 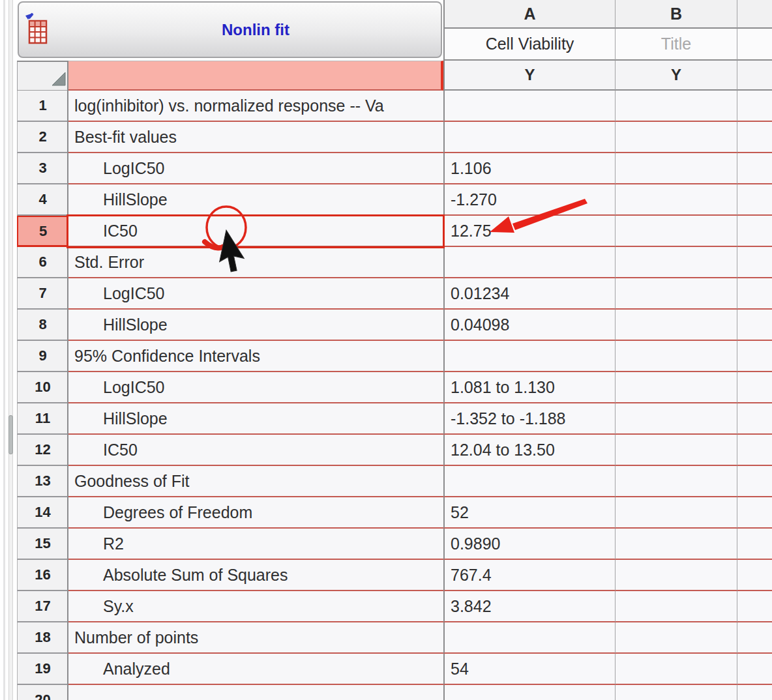 I want to click on value-cell-a: 0.01234, so click(x=529, y=294).